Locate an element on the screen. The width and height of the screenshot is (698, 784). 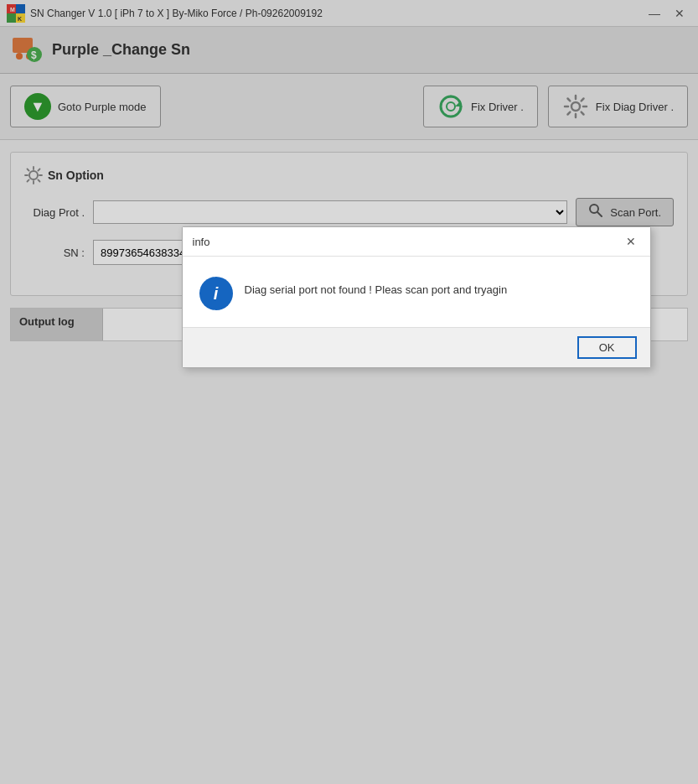
modal-title: info is located at coordinates (201, 241).